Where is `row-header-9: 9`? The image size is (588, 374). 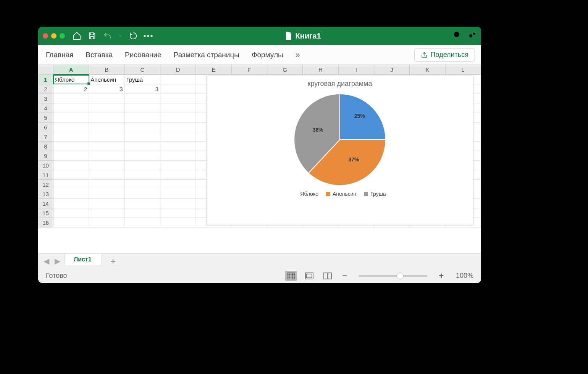 row-header-9: 9 is located at coordinates (46, 156).